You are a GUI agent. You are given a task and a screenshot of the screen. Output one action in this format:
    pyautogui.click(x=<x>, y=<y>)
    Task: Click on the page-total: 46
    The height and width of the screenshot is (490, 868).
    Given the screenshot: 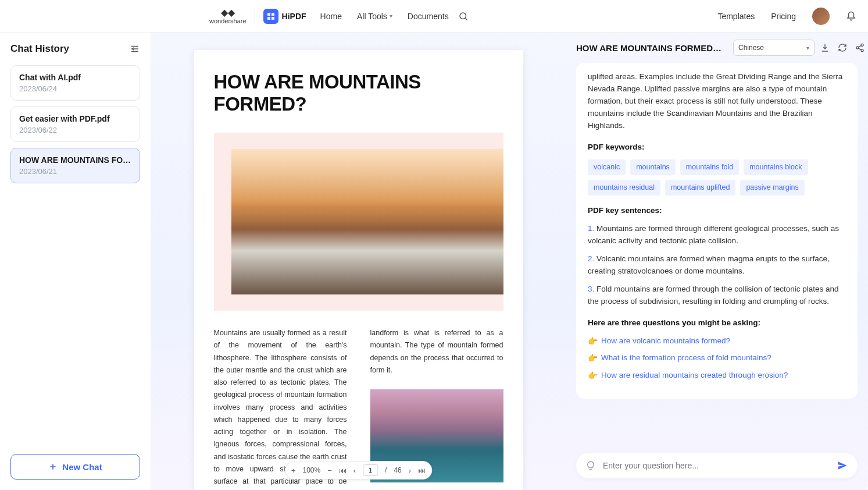 What is the action you would take?
    pyautogui.click(x=398, y=470)
    